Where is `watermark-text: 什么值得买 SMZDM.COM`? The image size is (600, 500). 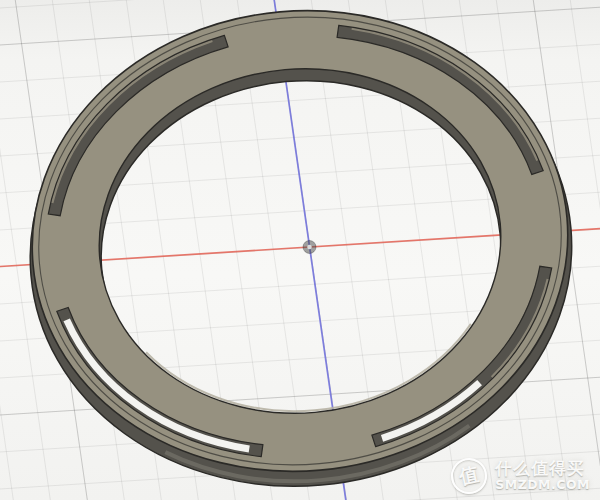
watermark-text: 什么值得买 SMZDM.COM is located at coordinates (542, 476).